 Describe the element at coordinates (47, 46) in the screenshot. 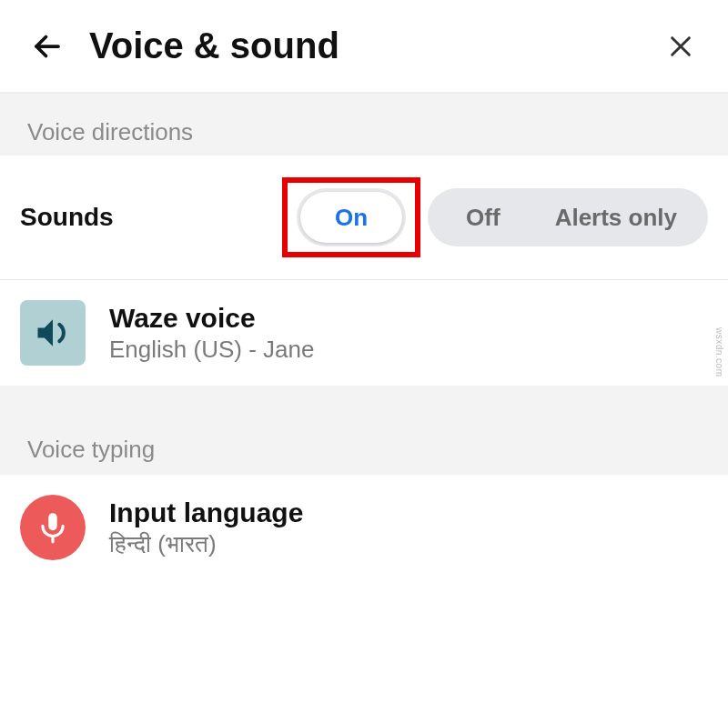

I see `back-button` at that location.